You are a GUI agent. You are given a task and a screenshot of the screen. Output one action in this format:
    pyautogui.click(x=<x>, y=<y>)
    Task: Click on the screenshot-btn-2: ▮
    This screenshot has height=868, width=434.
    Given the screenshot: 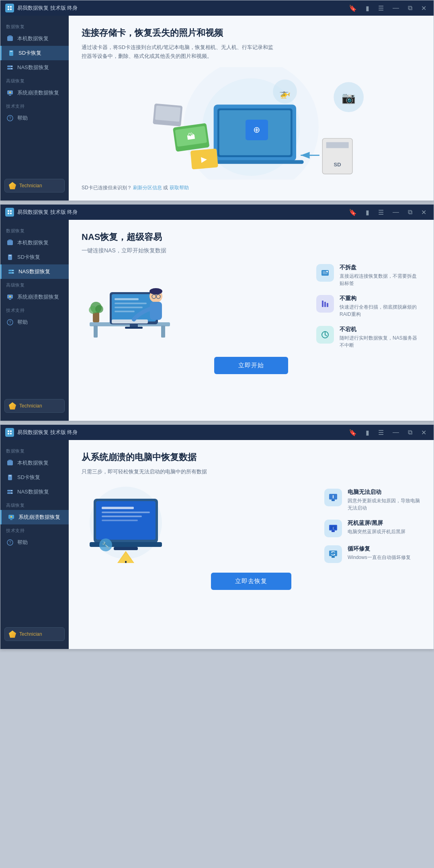 What is the action you would take?
    pyautogui.click(x=367, y=212)
    